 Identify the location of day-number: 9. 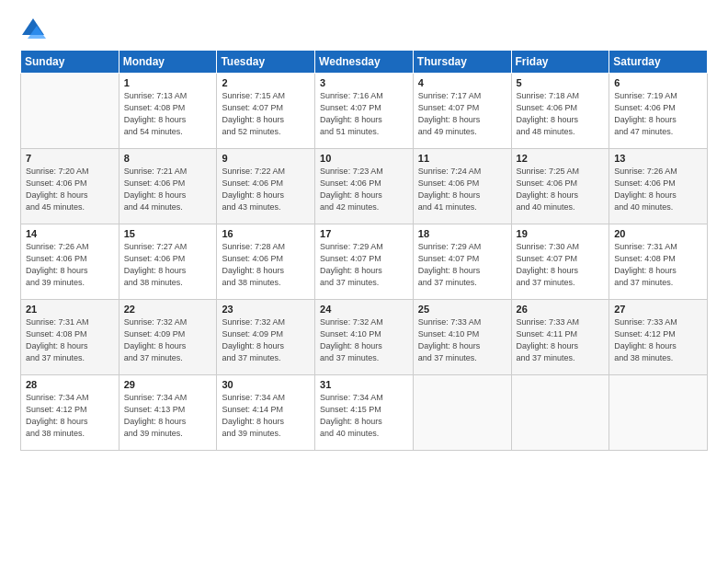
(266, 158).